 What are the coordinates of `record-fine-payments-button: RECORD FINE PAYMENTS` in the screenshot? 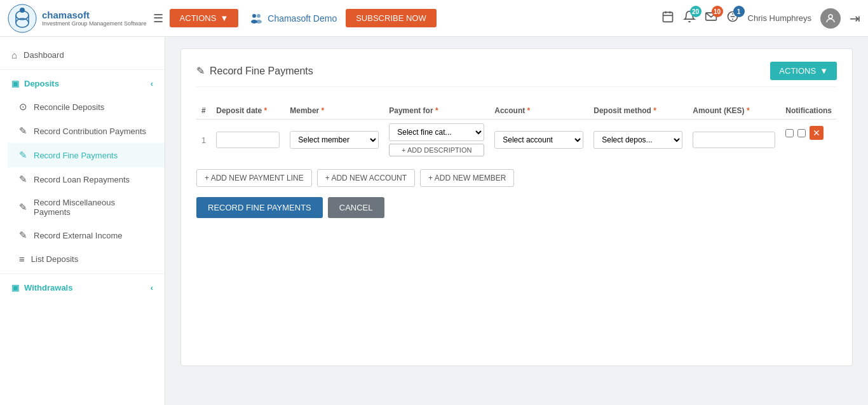 It's located at (259, 207).